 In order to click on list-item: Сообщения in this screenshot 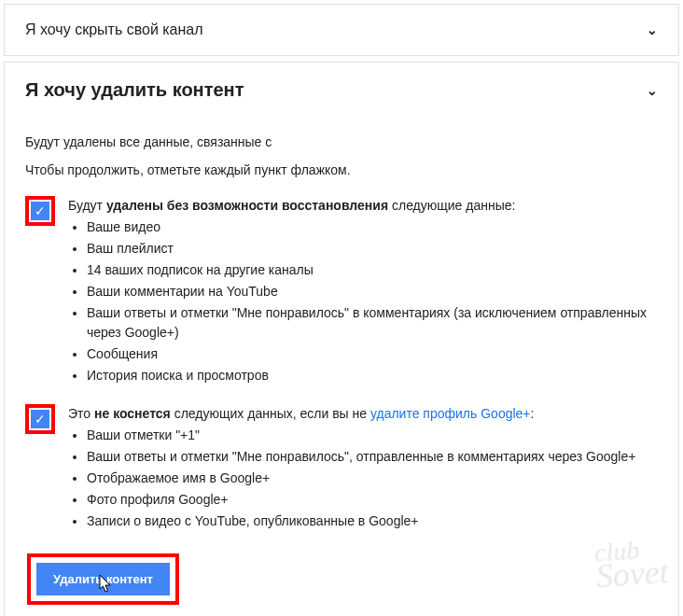, I will do `click(372, 355)`.